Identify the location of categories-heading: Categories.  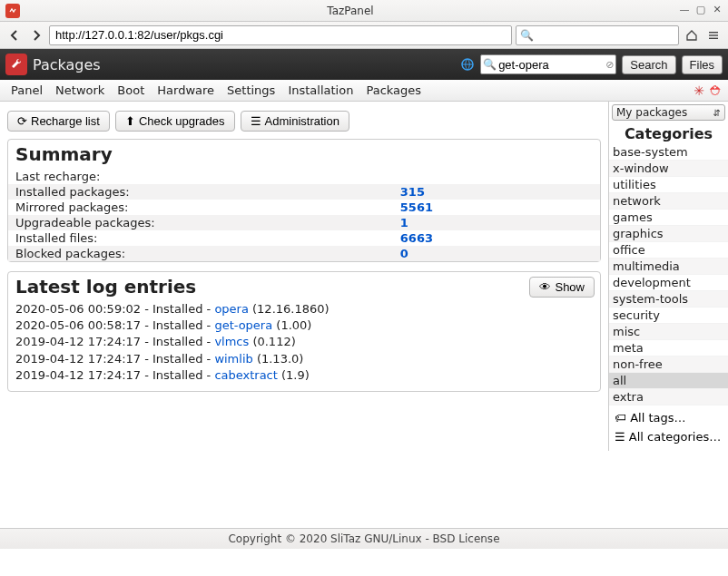
(668, 134).